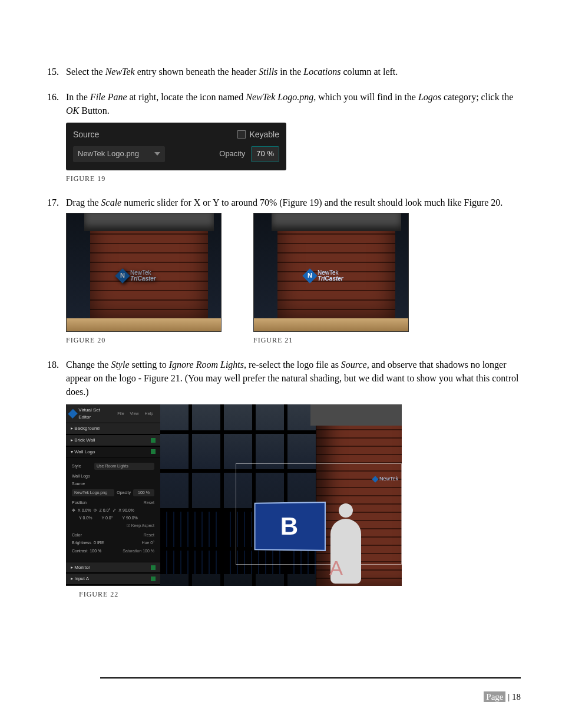  I want to click on figure-21: N NewTekTriCaster FIGURE 21, so click(330, 279).